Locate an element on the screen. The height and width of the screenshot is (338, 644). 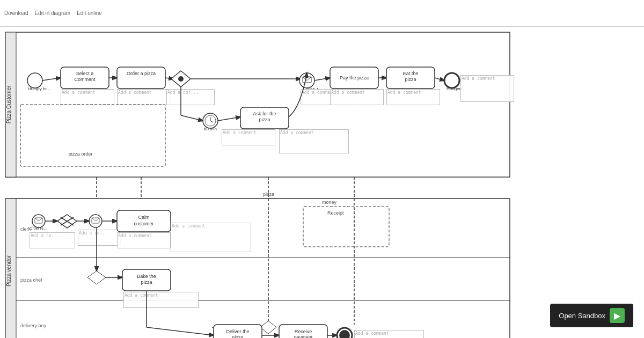
comment-eat: Add a comment is located at coordinates (413, 97).